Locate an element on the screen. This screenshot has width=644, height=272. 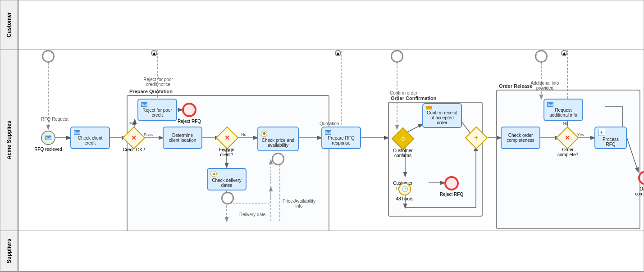
prepare-rfq-response-task: Prepare RFQ response is located at coordinates (341, 138).